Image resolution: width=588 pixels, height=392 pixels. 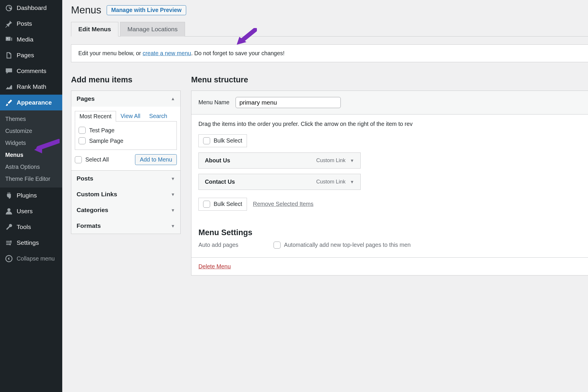 I want to click on sidebar-sub-themes: Themes, so click(x=31, y=119).